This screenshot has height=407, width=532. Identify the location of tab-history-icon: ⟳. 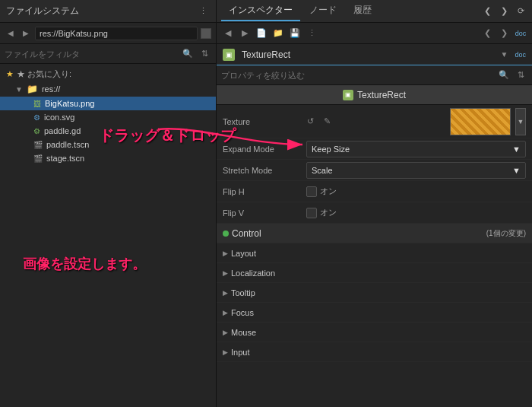
(521, 11).